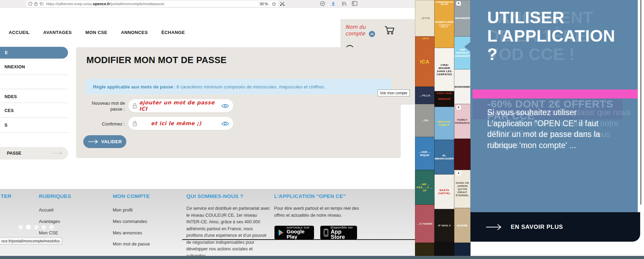 The image size is (644, 259). What do you see at coordinates (462, 189) in the screenshot?
I see `poster-tile: DANS UN JARDIN QU'ON DIRAIT ÉTERNEL♥` at bounding box center [462, 189].